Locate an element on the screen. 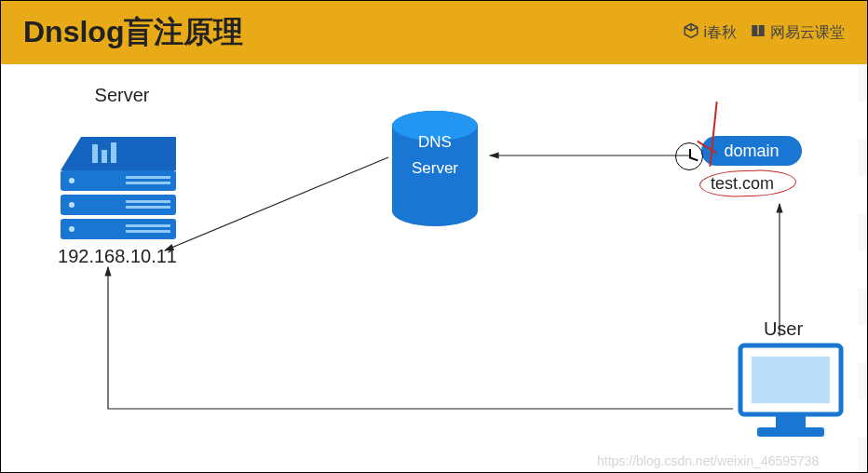 Image resolution: width=868 pixels, height=473 pixels. user-label: User is located at coordinates (783, 330).